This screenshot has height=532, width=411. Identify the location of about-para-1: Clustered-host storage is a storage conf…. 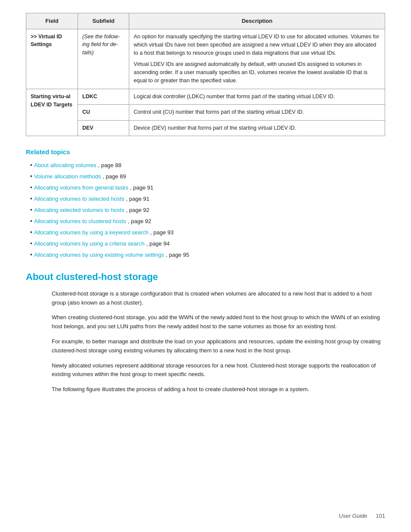
(218, 299).